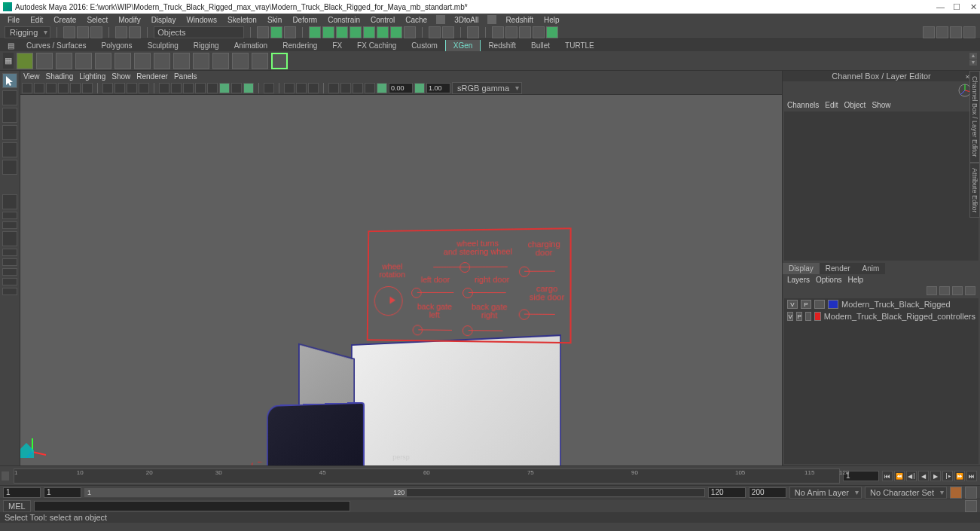 This screenshot has width=980, height=531. Describe the element at coordinates (164, 88) in the screenshot. I see `vp-wireframe-icon` at that location.